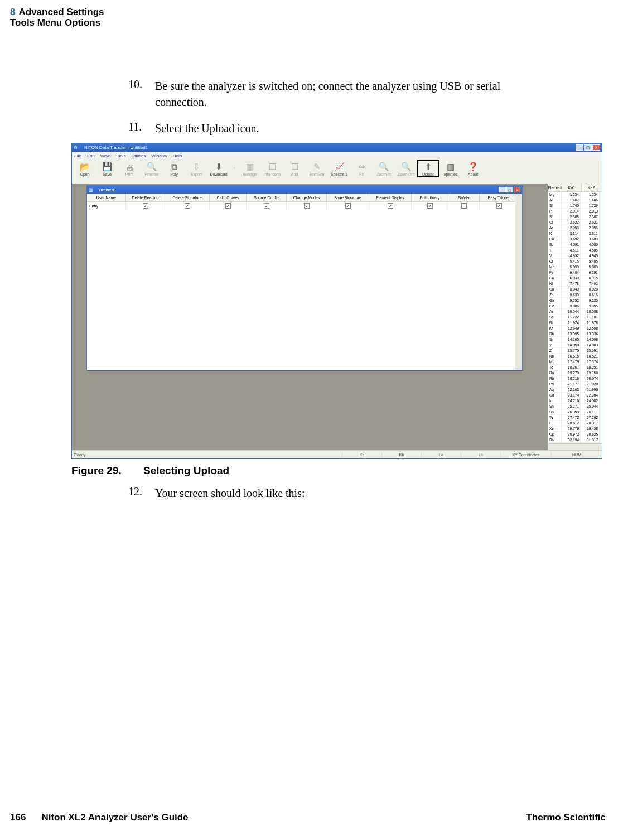 The height and width of the screenshot is (840, 628). Describe the element at coordinates (146, 197) in the screenshot. I see `column-header: Delete Reading` at that location.